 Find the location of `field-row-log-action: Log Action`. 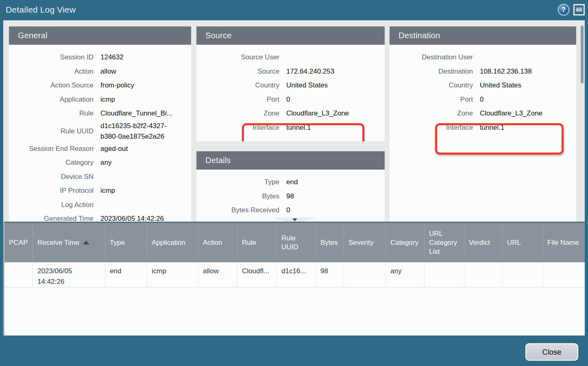

field-row-log-action: Log Action is located at coordinates (100, 205).